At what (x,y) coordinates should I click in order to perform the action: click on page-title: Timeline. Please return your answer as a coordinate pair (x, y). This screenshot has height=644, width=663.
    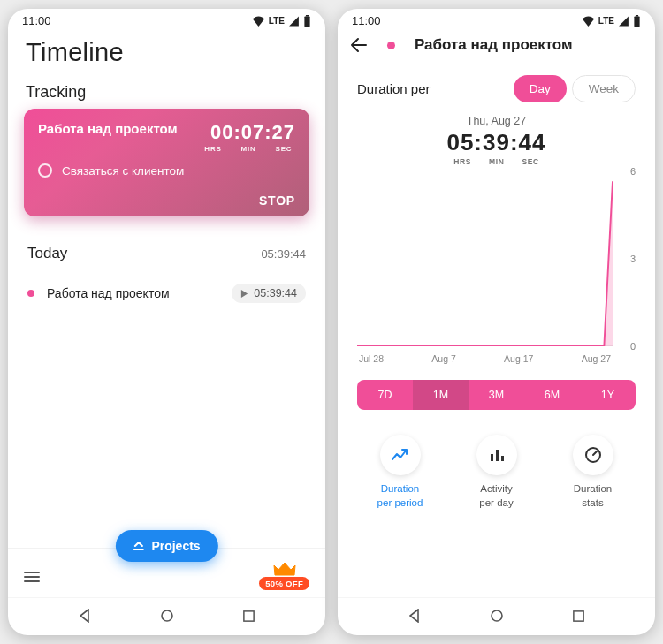
    Looking at the image, I should click on (166, 53).